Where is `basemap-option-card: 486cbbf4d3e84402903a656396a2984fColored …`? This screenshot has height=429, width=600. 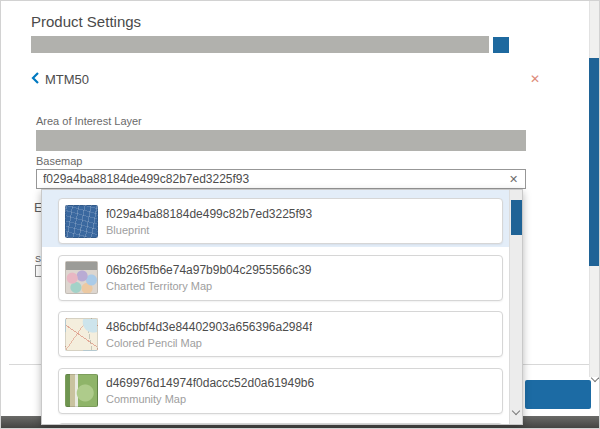
basemap-option-card: 486cbbf4d3e84402903a656396a2984fColored … is located at coordinates (280, 334).